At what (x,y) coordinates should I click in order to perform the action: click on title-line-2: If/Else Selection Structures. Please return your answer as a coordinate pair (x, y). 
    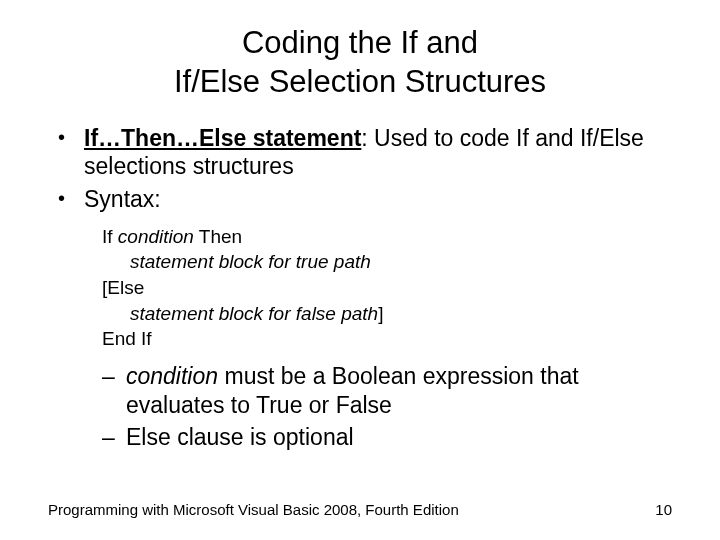
    Looking at the image, I should click on (360, 82).